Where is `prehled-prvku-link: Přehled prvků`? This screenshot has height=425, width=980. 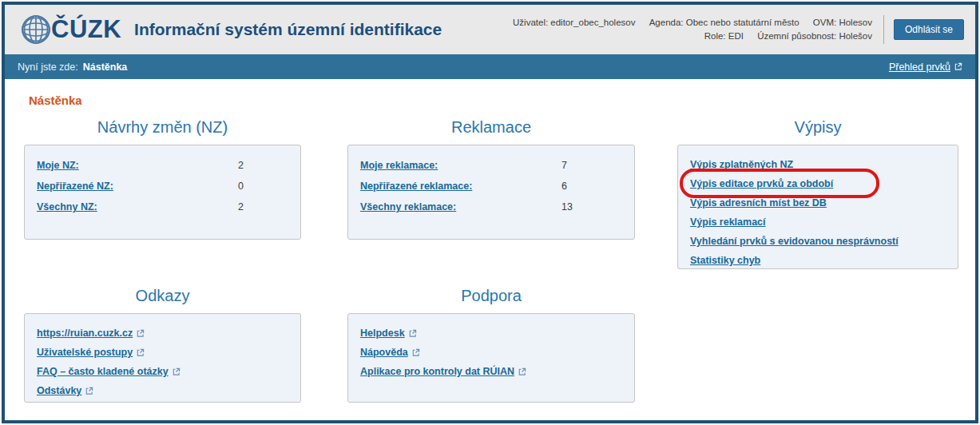 prehled-prvku-link: Přehled prvků is located at coordinates (926, 67).